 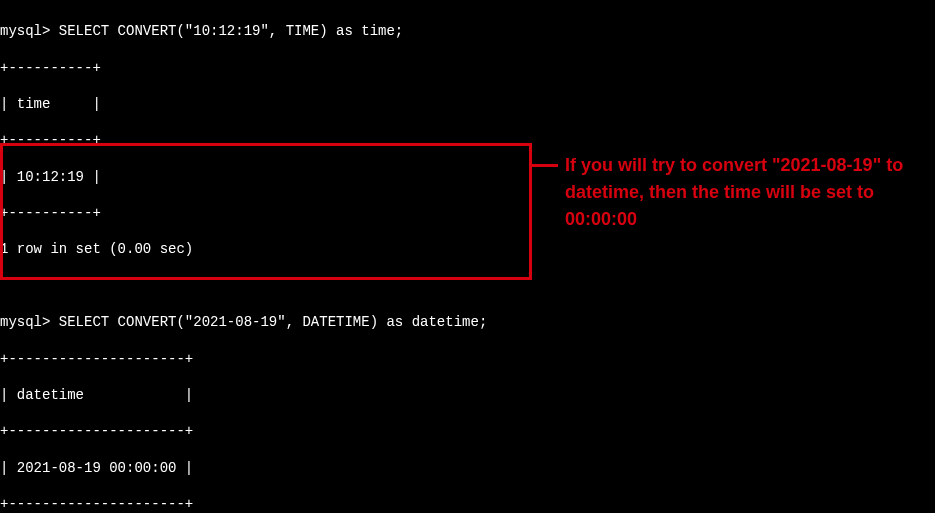 I want to click on annotation-text: If you will try to convert "2021-08-19" …, so click(x=740, y=192).